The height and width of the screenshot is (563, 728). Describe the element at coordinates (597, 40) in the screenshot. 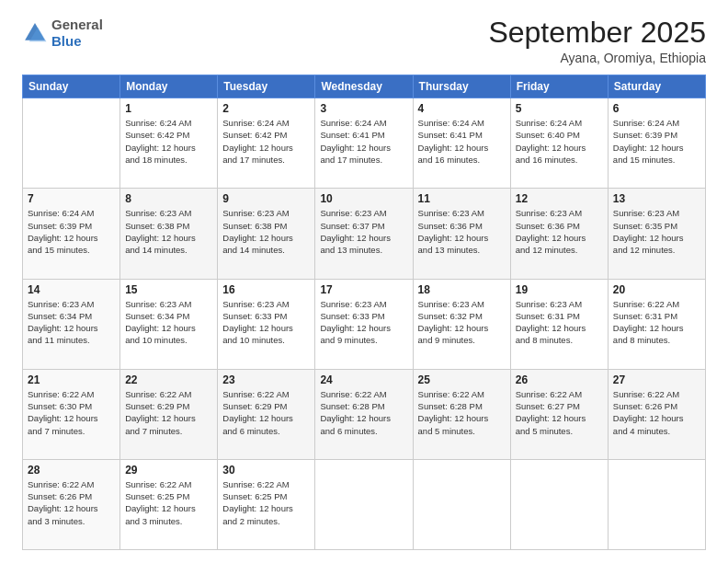

I see `title-block: September 2025 Ayana, Oromiya, Ethiopia` at that location.